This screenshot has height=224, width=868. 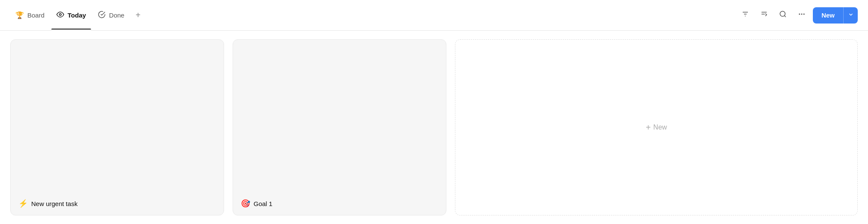 What do you see at coordinates (850, 15) in the screenshot?
I see `new-dropdown-button` at bounding box center [850, 15].